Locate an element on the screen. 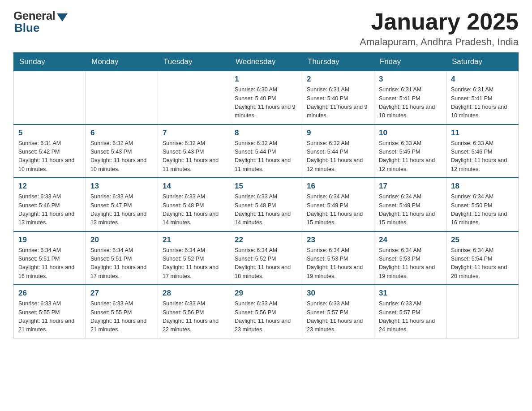 The width and height of the screenshot is (532, 411). day-info: Sunrise: 6:30 AM Sunset: 5:40 PM Dayligh… is located at coordinates (266, 103).